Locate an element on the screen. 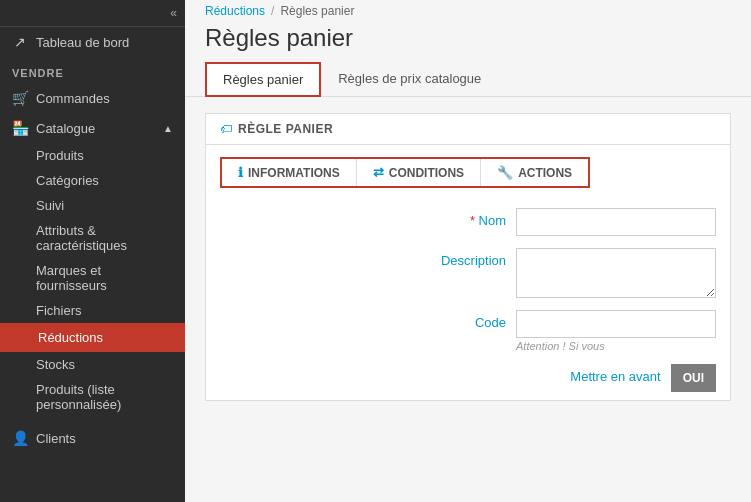  sidebar-item-commandes: 🛒 Commandes is located at coordinates (92, 98).